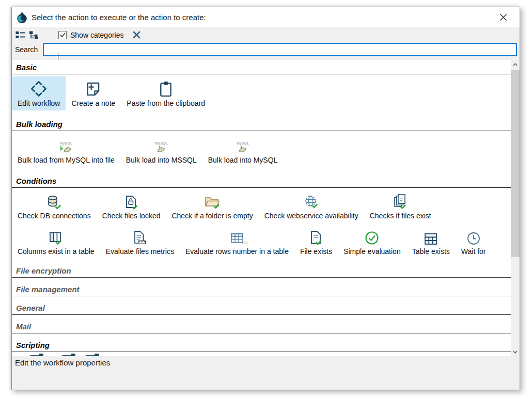  Describe the element at coordinates (261, 290) in the screenshot. I see `category-header: File management` at that location.